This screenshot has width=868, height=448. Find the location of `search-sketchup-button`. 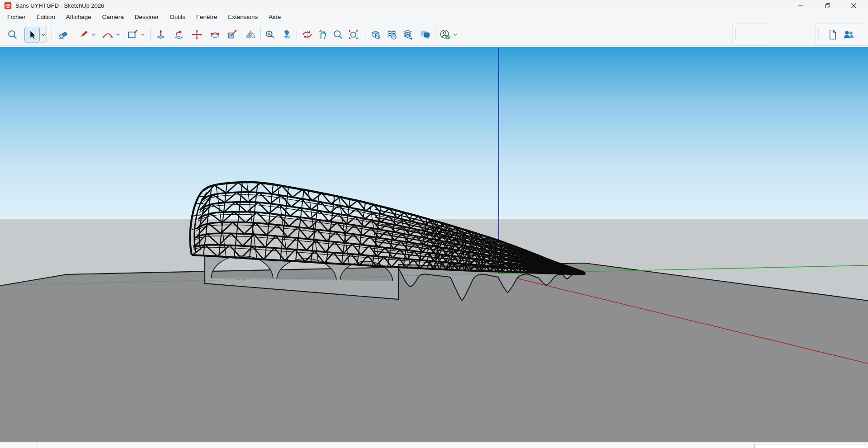

search-sketchup-button is located at coordinates (12, 34).